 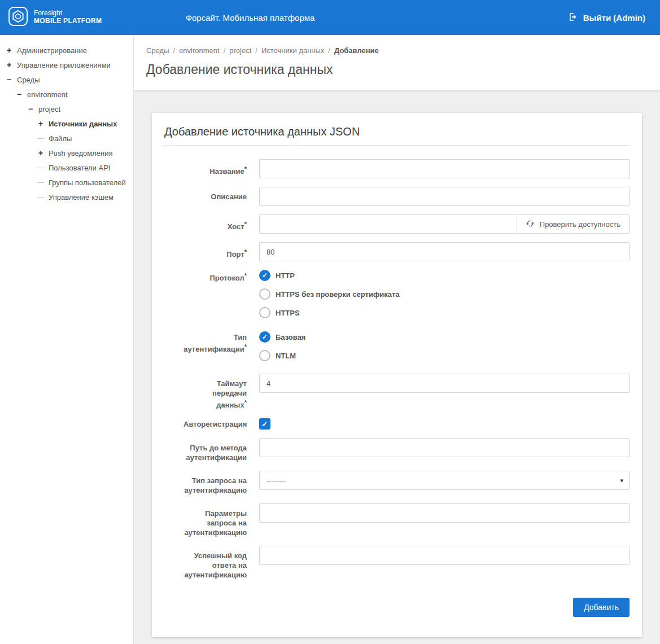 What do you see at coordinates (215, 520) in the screenshot?
I see `auth-request-params-label: Параметры запроса на аутентификацию` at bounding box center [215, 520].